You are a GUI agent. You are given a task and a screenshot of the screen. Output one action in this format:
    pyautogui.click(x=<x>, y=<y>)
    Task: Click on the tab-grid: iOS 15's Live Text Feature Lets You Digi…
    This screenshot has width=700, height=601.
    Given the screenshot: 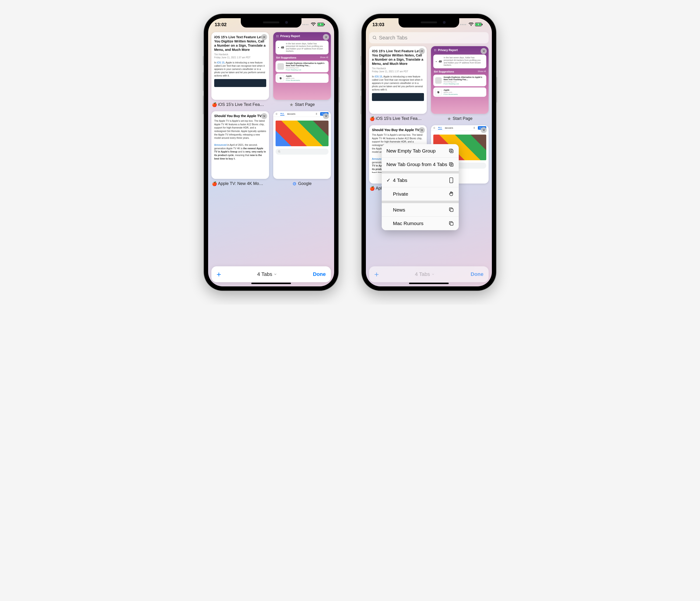 What is the action you would take?
    pyautogui.click(x=271, y=109)
    